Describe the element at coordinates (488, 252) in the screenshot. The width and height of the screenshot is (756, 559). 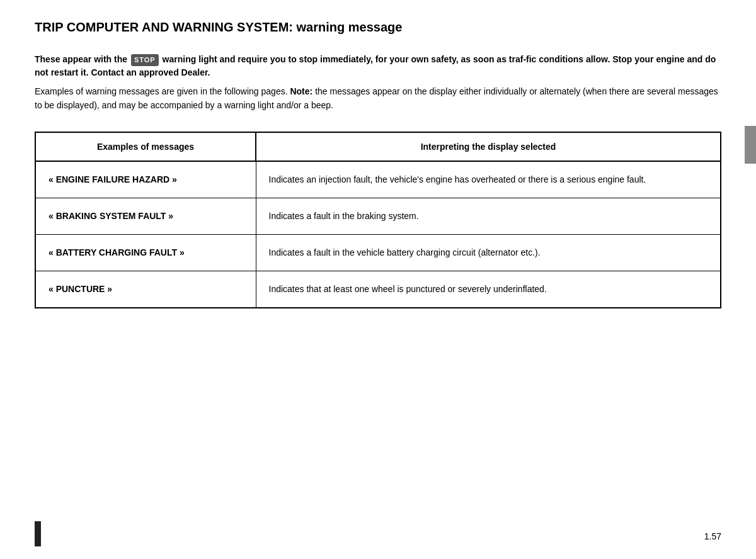
I see `table-cell-interpretation: Indicates a fault in the vehicle battery…` at that location.